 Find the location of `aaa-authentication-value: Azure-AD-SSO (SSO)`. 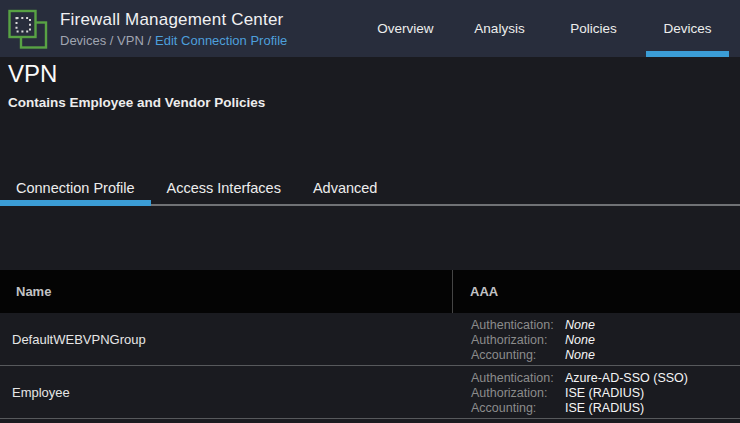

aaa-authentication-value: Azure-AD-SSO (SSO) is located at coordinates (626, 378).